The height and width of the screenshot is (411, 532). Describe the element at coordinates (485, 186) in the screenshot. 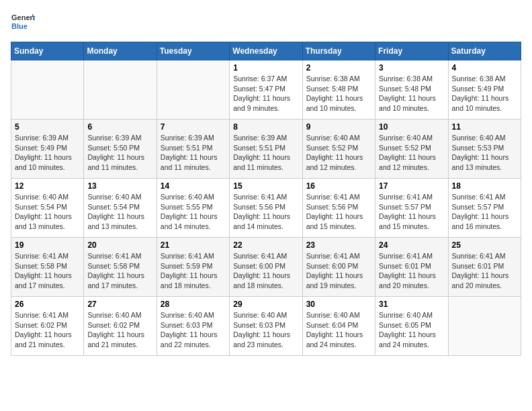

I see `day-number: 18` at that location.